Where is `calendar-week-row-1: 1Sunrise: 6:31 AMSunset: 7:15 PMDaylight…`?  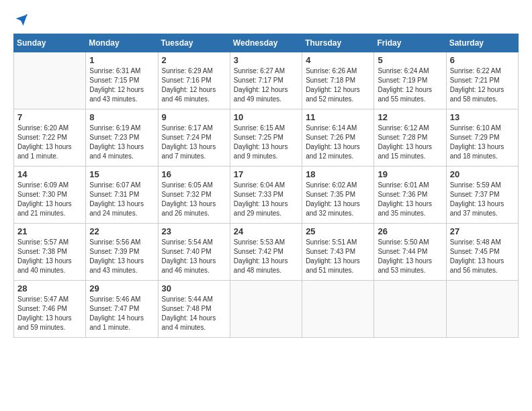
calendar-week-row-1: 1Sunrise: 6:31 AMSunset: 7:15 PMDaylight… is located at coordinates (266, 81).